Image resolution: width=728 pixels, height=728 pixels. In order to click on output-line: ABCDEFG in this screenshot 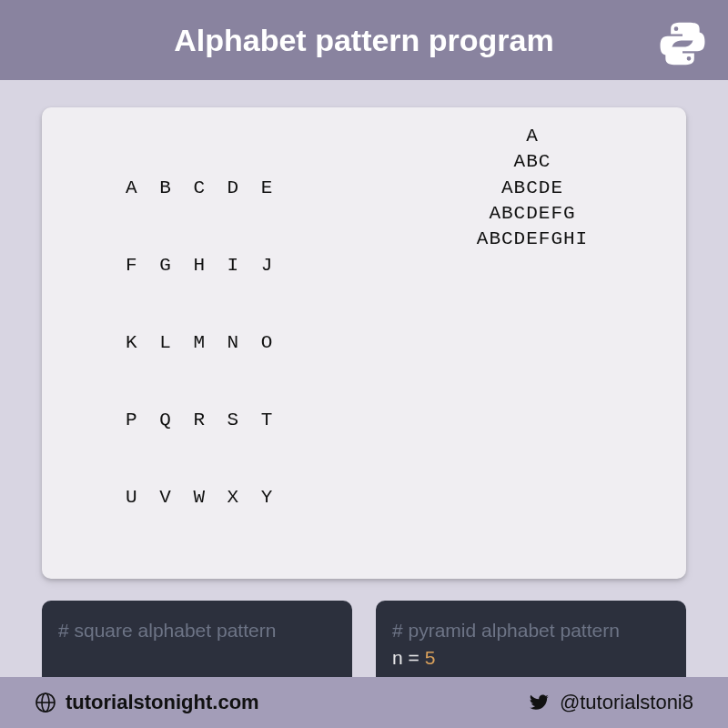, I will do `click(532, 214)`.